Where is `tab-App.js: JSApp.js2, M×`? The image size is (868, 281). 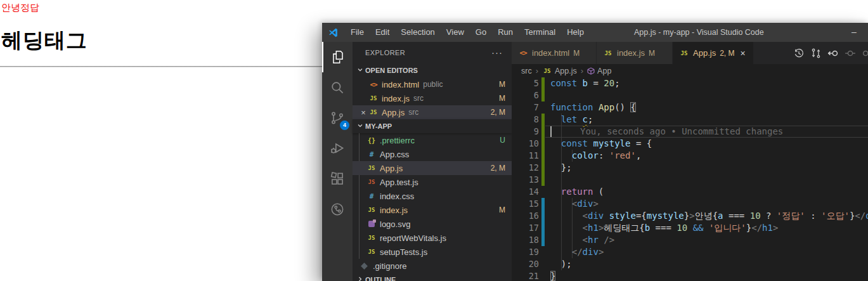 tab-App.js: JSApp.js2, M× is located at coordinates (713, 53).